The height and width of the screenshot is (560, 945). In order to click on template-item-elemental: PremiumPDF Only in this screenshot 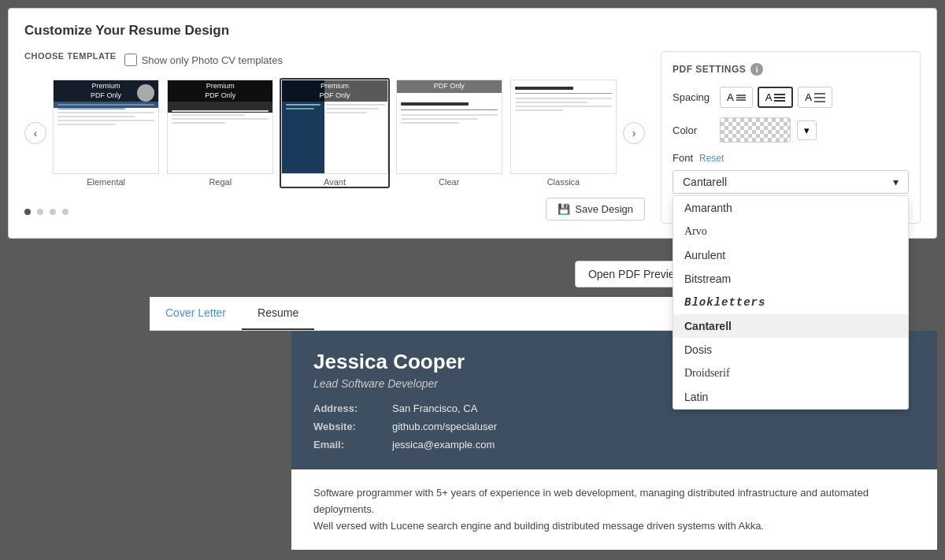, I will do `click(106, 133)`.